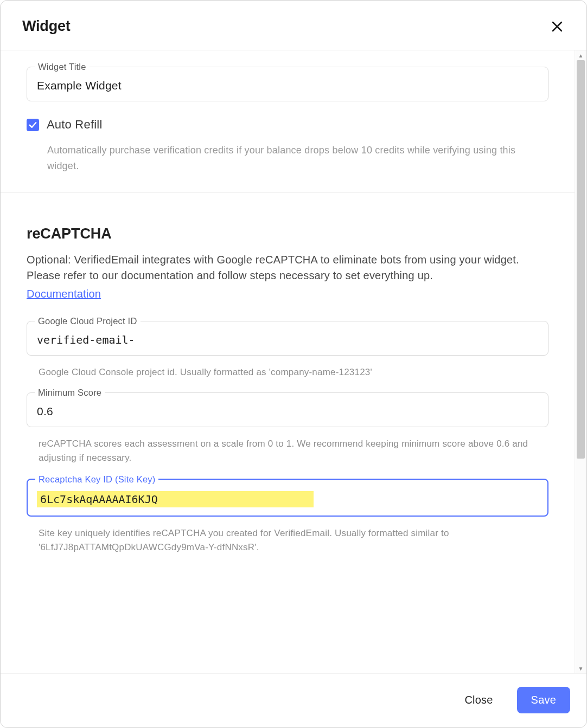 This screenshot has width=587, height=728. What do you see at coordinates (33, 125) in the screenshot?
I see `auto-refill-checkbox` at bounding box center [33, 125].